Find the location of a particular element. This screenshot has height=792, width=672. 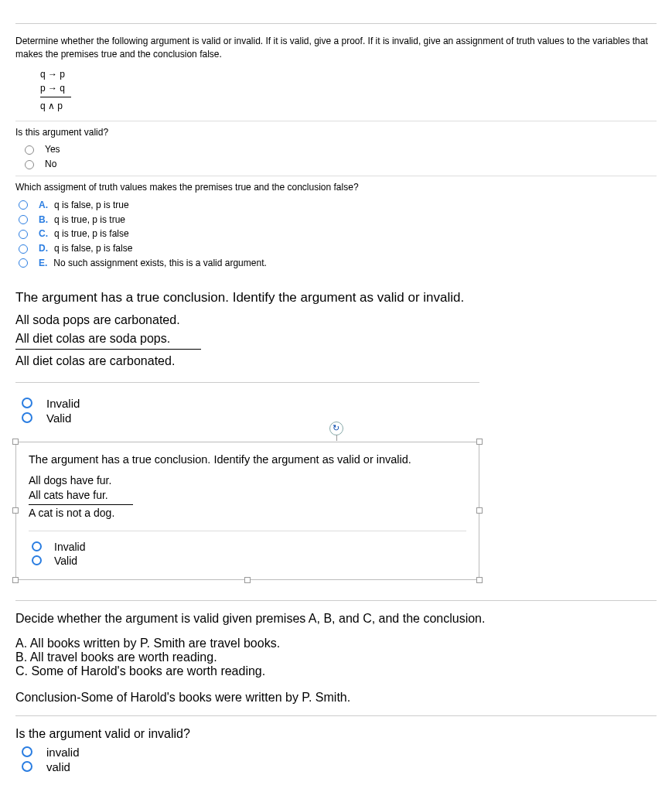

q1-option-yes: Yes is located at coordinates (340, 150).